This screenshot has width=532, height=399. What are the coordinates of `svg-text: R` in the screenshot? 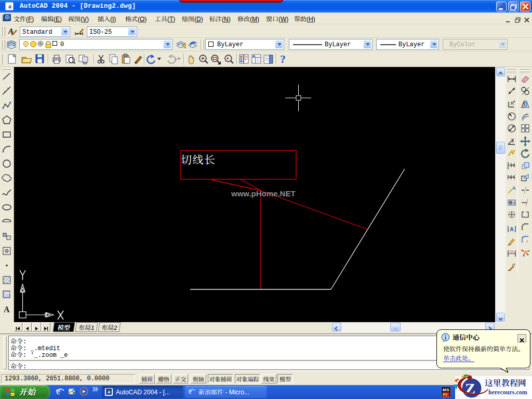 It's located at (512, 103).